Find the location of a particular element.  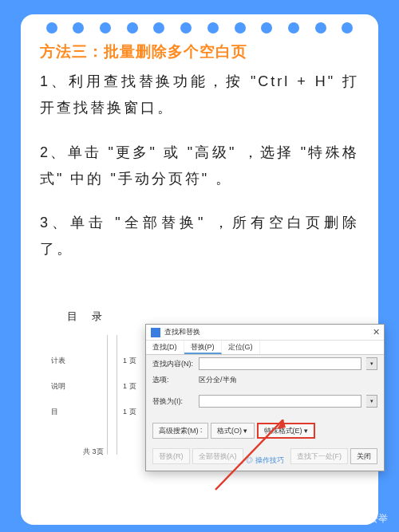

tab-goto: 定位(G) is located at coordinates (241, 348).